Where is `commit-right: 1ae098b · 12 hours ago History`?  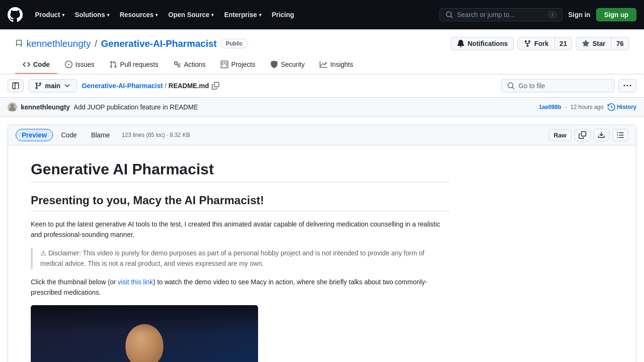
commit-right: 1ae098b · 12 hours ago History is located at coordinates (588, 107).